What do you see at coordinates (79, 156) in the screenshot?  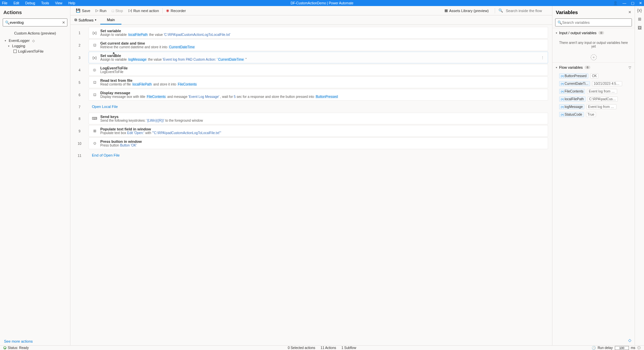 I see `step-number: 11` at bounding box center [79, 156].